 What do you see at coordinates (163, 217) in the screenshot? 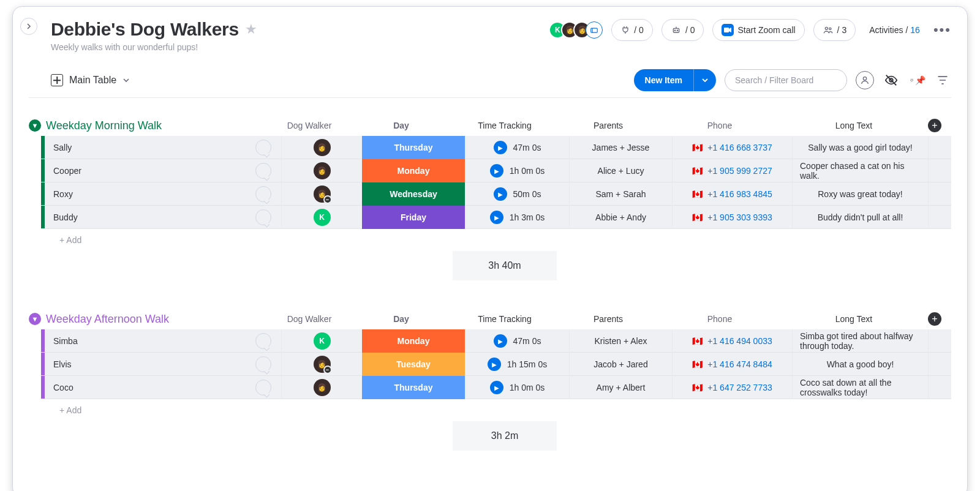
I see `item-name-cell: Buddy` at bounding box center [163, 217].